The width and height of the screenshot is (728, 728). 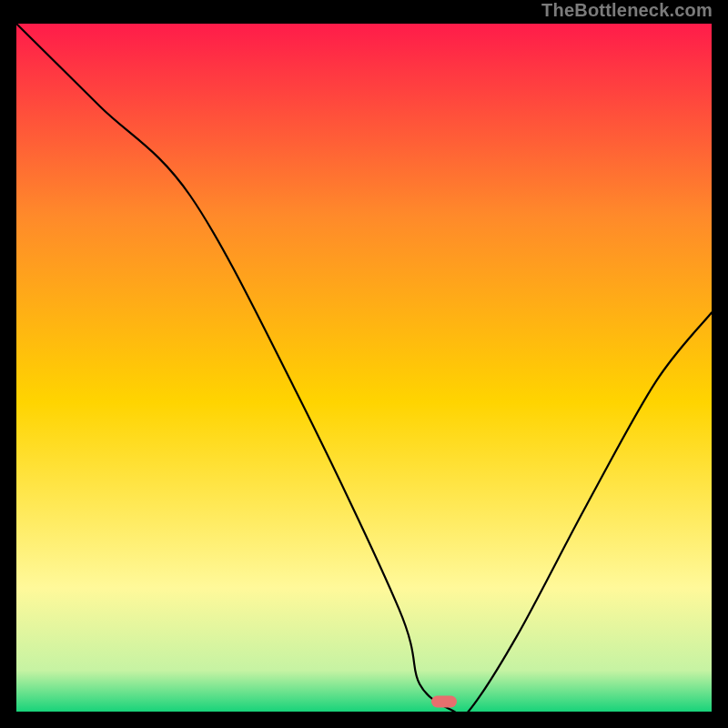 I want to click on optimum-marker, so click(x=444, y=701).